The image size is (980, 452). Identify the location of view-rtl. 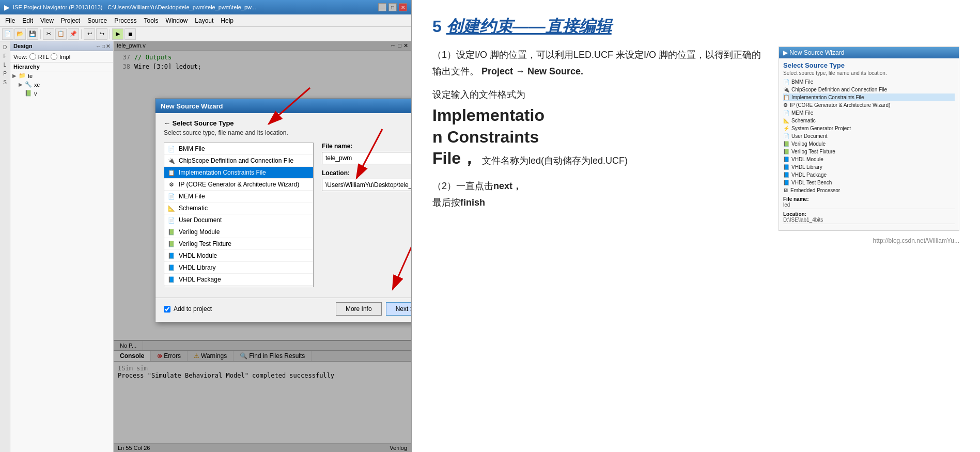
(33, 57).